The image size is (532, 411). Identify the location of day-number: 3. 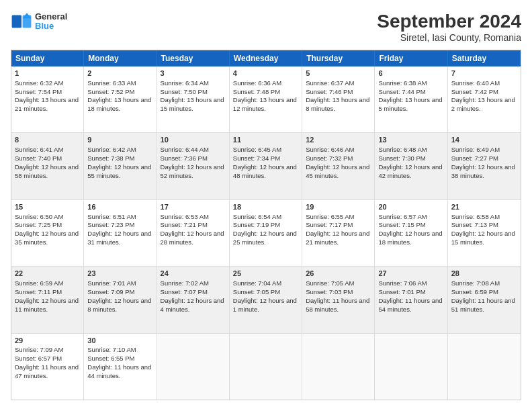
(193, 74).